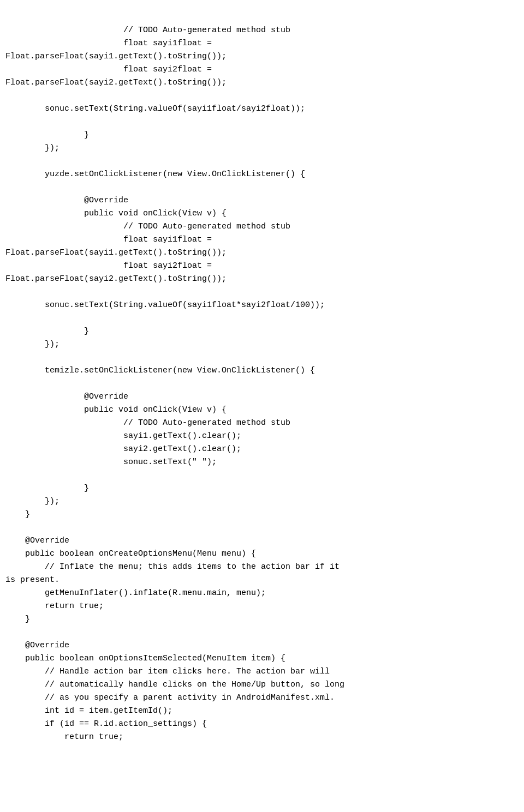 This screenshot has width=524, height=812. What do you see at coordinates (262, 109) in the screenshot?
I see `code-line: sonuc.setText(String.valueOf(sayi1float/…` at bounding box center [262, 109].